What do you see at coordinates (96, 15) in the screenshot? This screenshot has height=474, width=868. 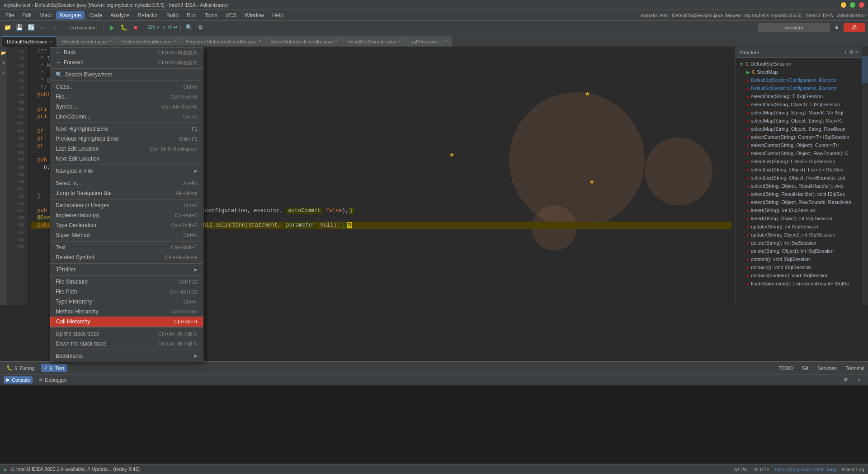 I see `menu-code: Code` at bounding box center [96, 15].